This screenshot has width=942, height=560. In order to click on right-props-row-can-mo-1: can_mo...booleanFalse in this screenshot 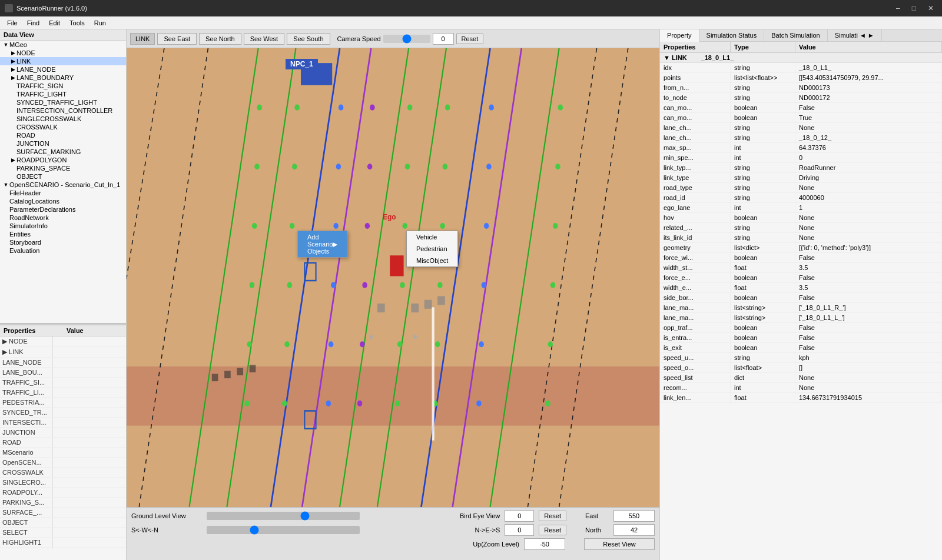, I will do `click(801, 108)`.